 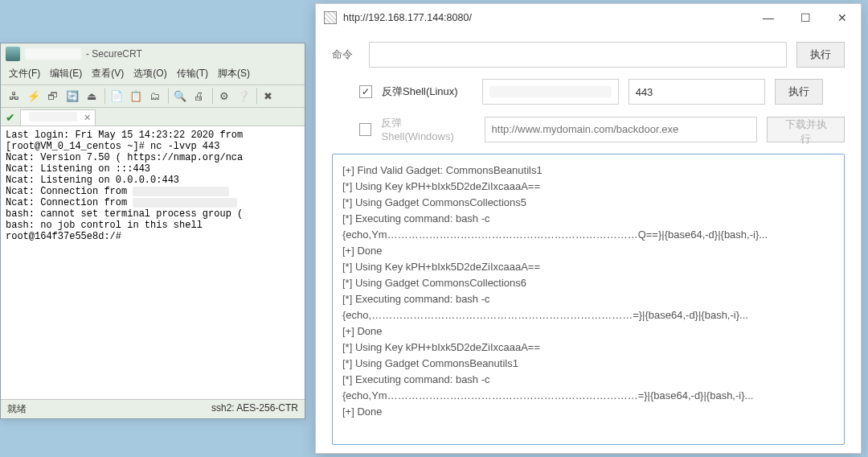 I want to click on crt-title-suffix: - SecureCRT, so click(x=114, y=54).